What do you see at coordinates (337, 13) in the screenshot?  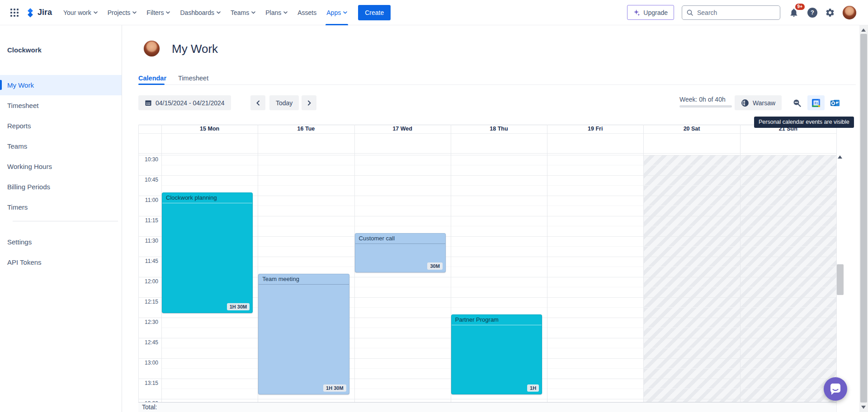 I see `nav-item-apps: Apps` at bounding box center [337, 13].